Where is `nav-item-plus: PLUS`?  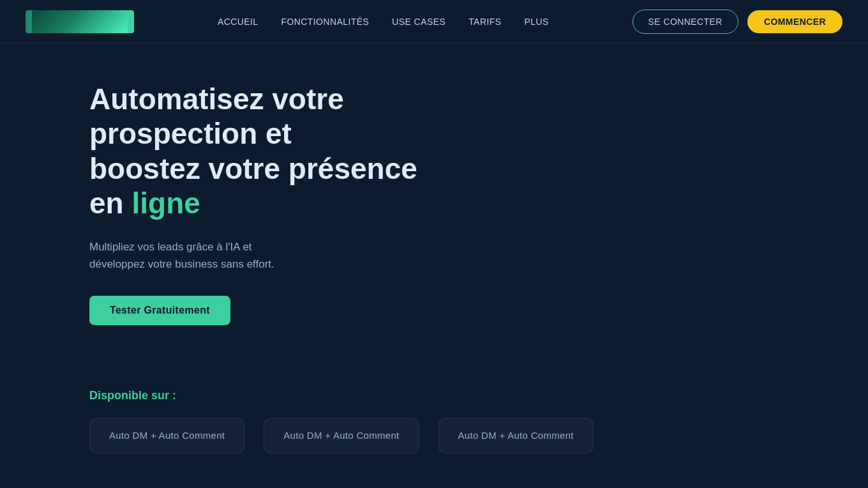 nav-item-plus: PLUS is located at coordinates (536, 22).